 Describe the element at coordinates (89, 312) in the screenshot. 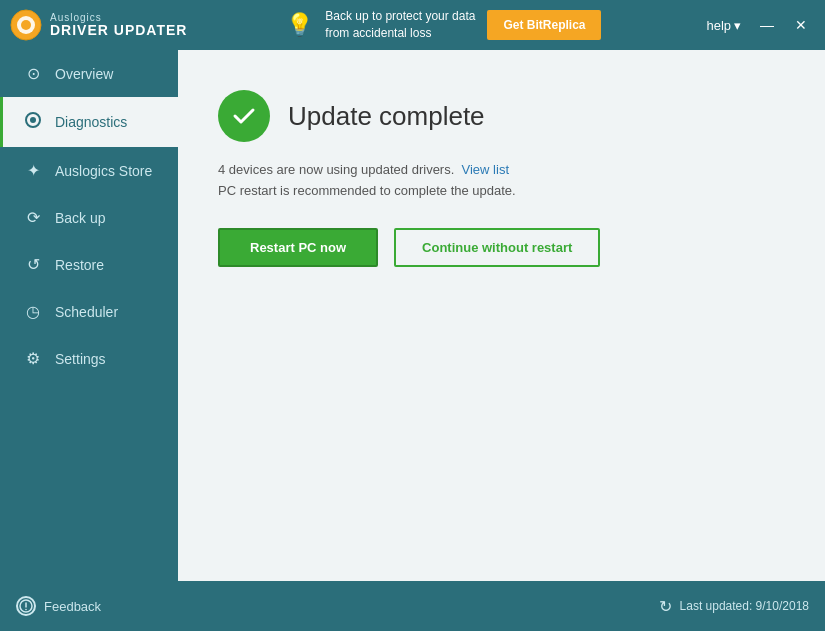

I see `sidebar-item-scheduler: ◷ Scheduler` at that location.